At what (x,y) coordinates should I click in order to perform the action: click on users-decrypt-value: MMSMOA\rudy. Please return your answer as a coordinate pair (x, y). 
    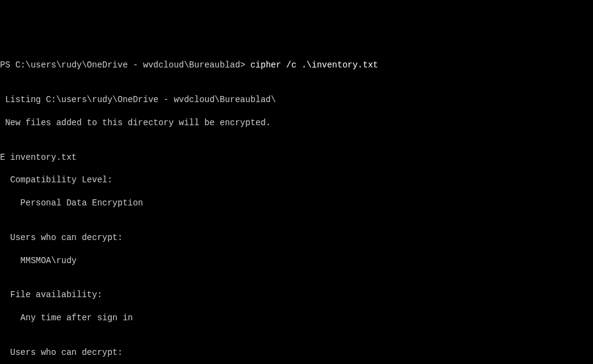
    Looking at the image, I should click on (297, 261).